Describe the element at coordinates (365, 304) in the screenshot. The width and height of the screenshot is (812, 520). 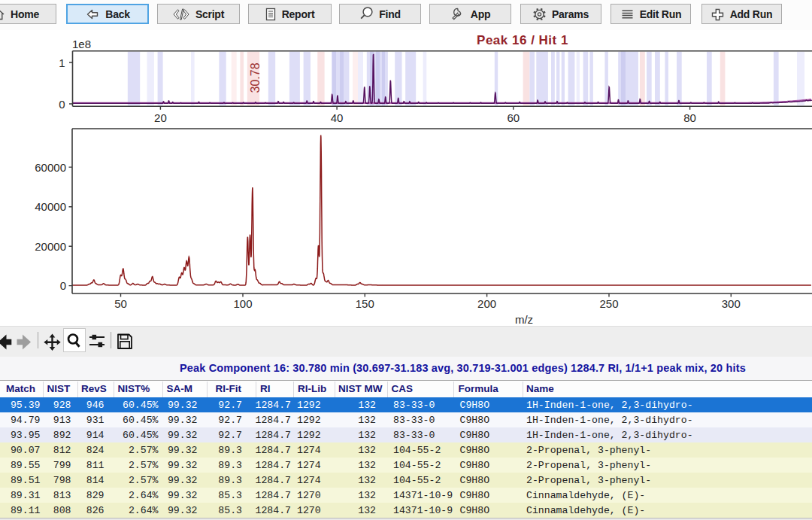
I see `svg-text: 150` at that location.